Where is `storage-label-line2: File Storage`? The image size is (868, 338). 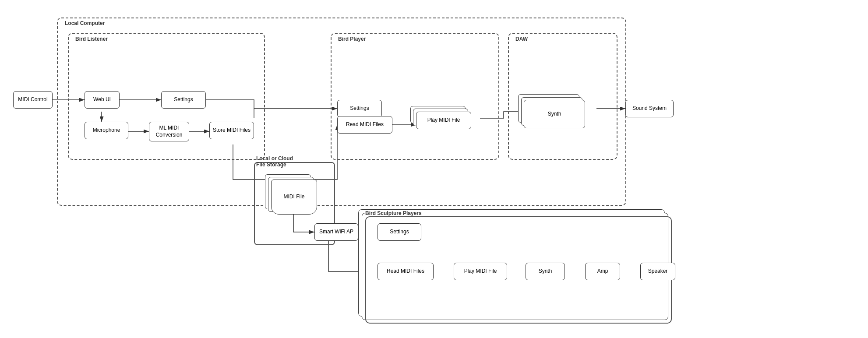
storage-label-line2: File Storage is located at coordinates (272, 165).